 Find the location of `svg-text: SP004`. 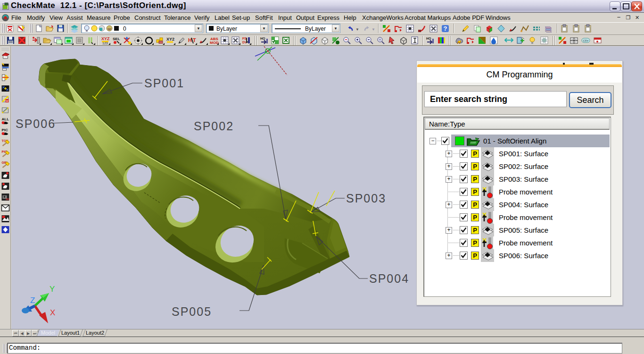

svg-text: SP004 is located at coordinates (389, 278).